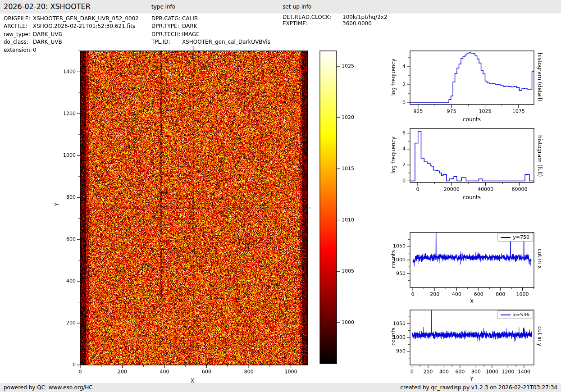 This screenshot has height=392, width=561. Describe the element at coordinates (191, 34) in the screenshot. I see `field-value: IMAGE` at that location.